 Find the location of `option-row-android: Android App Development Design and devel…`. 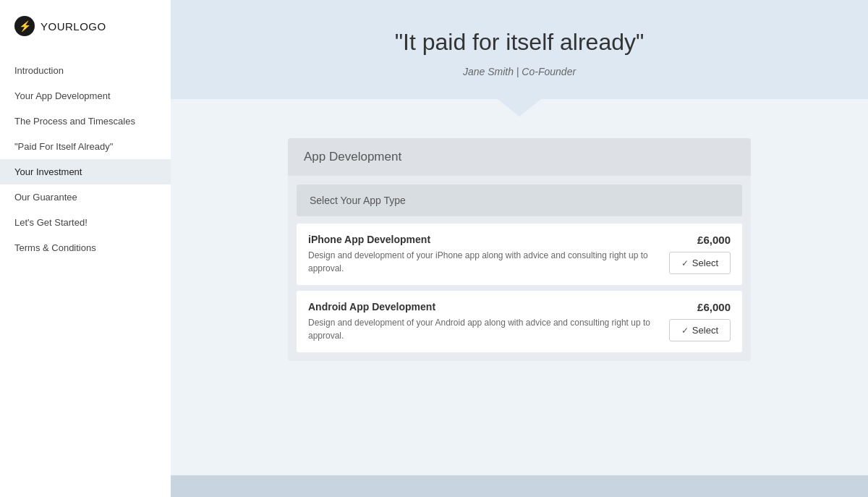

option-row-android: Android App Development Design and devel… is located at coordinates (519, 321).